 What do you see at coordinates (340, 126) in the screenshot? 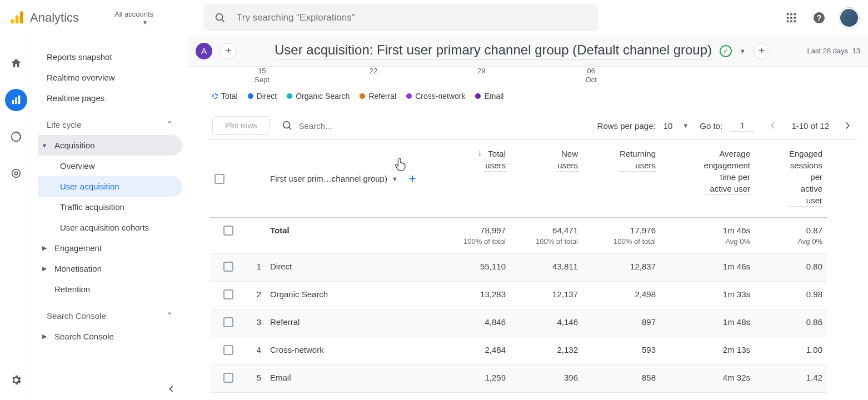
I see `table-search` at bounding box center [340, 126].